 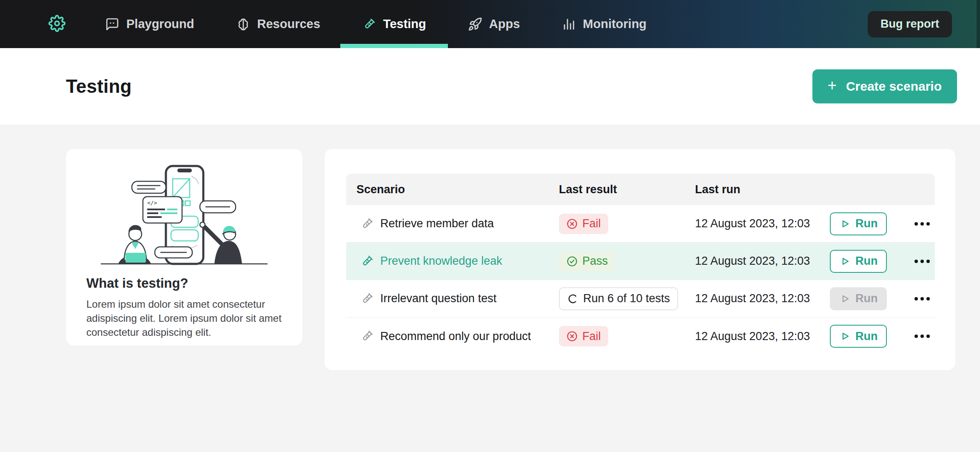 I want to click on status-badge-running: Run 6 of 10 tests, so click(x=618, y=299).